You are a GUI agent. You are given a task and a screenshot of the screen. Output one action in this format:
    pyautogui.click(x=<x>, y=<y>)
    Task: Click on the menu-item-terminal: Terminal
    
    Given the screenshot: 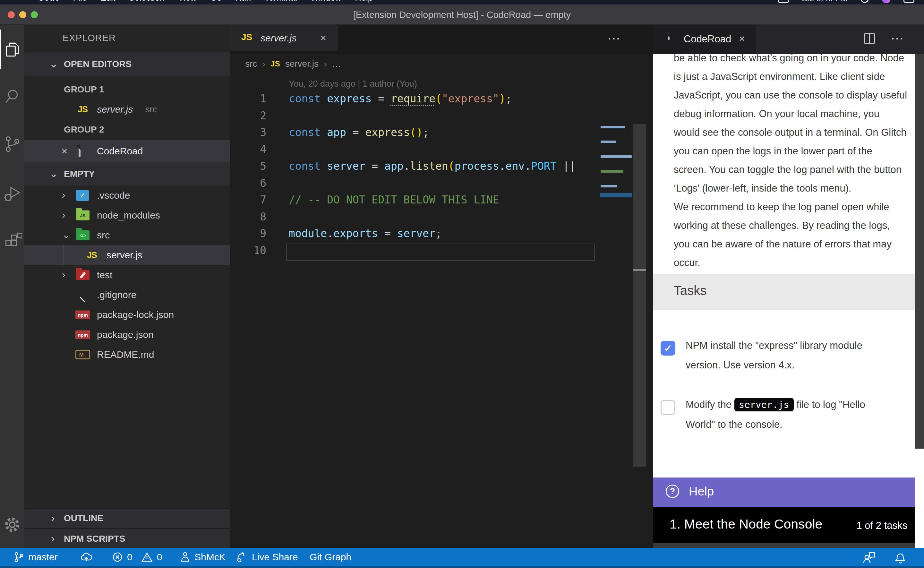 What is the action you would take?
    pyautogui.click(x=281, y=2)
    